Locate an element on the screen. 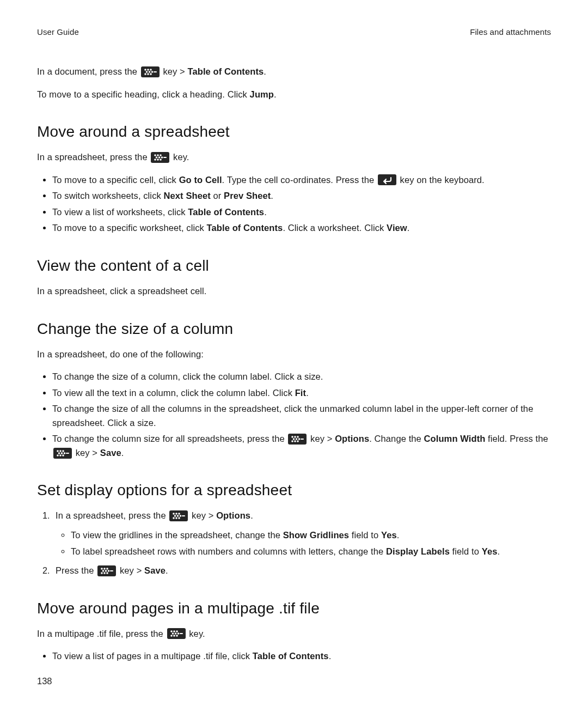  list-item: To move to a specific worksheet, click T… is located at coordinates (302, 228).